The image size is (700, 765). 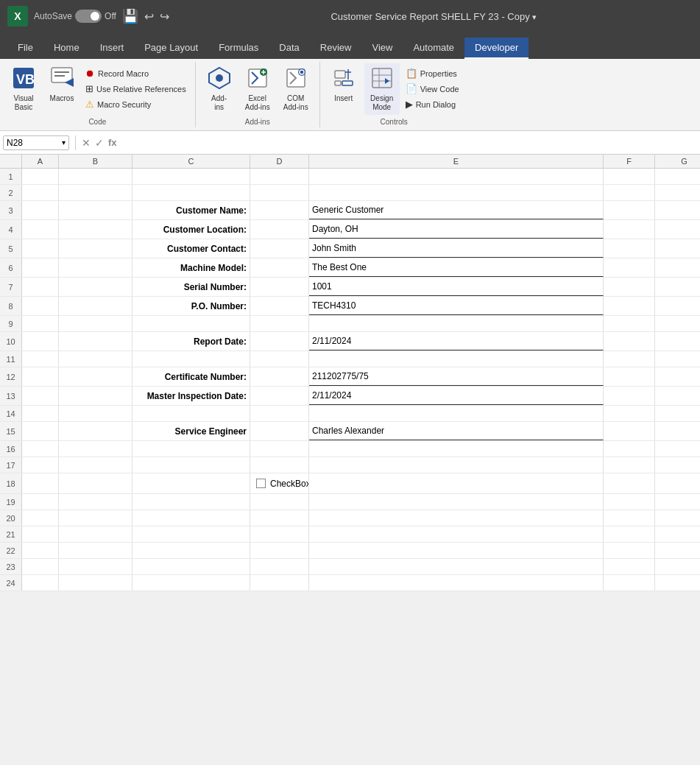 What do you see at coordinates (191, 483) in the screenshot?
I see `cell-c18` at bounding box center [191, 483].